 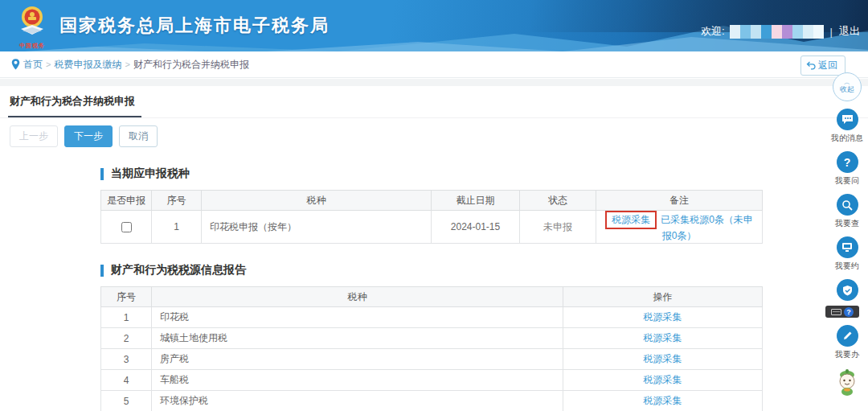 I want to click on seq-cell: 3, so click(x=127, y=360).